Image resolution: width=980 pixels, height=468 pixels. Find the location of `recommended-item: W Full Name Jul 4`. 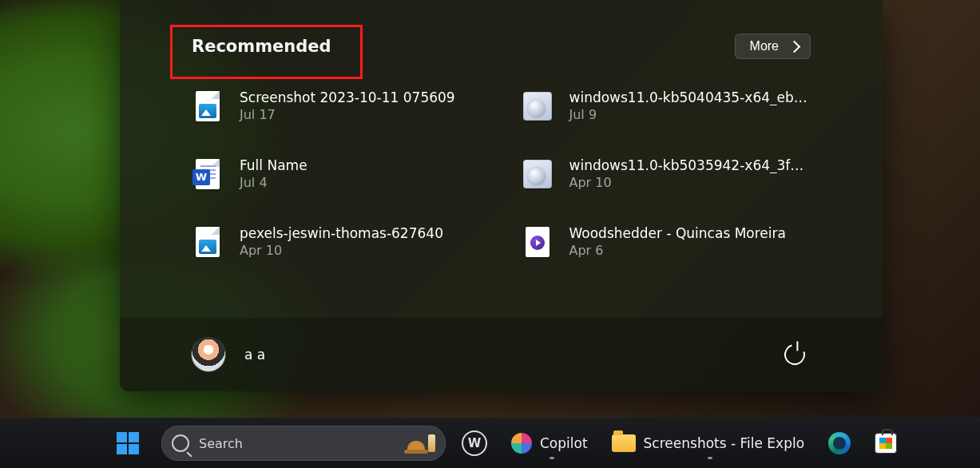

recommended-item: W Full Name Jul 4 is located at coordinates (337, 174).